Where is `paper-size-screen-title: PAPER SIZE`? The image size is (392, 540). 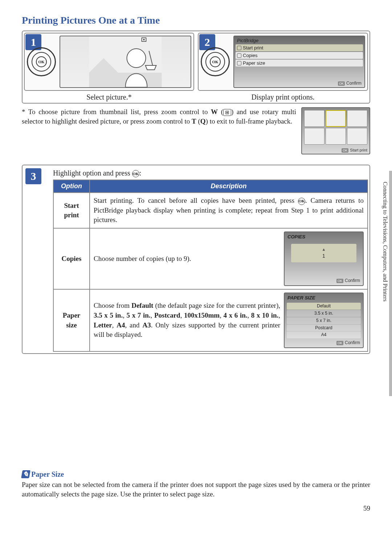
paper-size-screen-title: PAPER SIZE is located at coordinates (324, 298).